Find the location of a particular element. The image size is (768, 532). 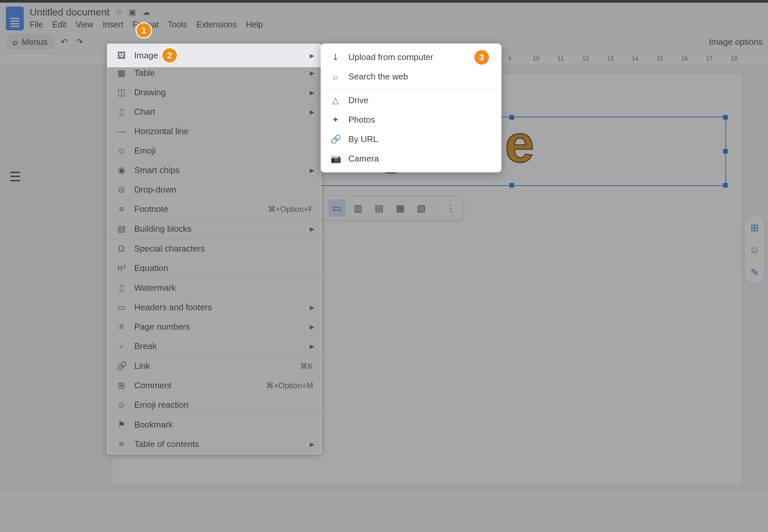

insert-table-of-contents-item: ≡Table of contents▶ is located at coordinates (214, 444).